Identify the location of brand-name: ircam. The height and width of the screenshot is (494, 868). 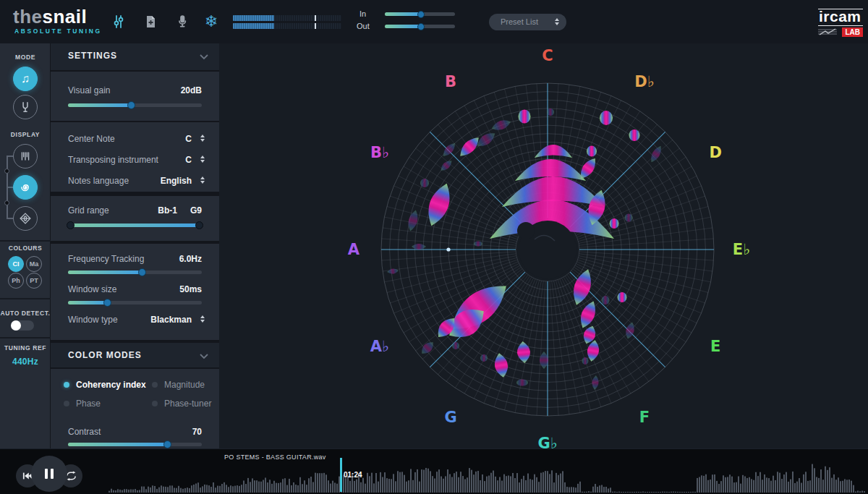
(841, 17).